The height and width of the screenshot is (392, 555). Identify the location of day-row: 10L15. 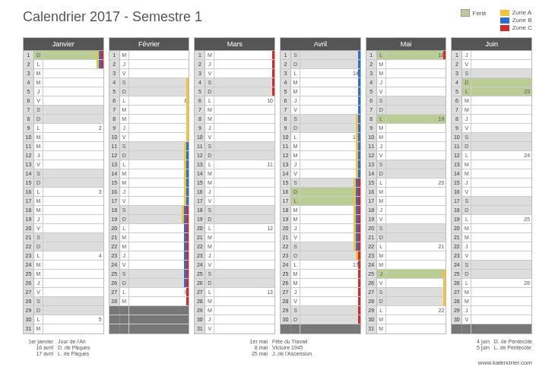
(321, 138).